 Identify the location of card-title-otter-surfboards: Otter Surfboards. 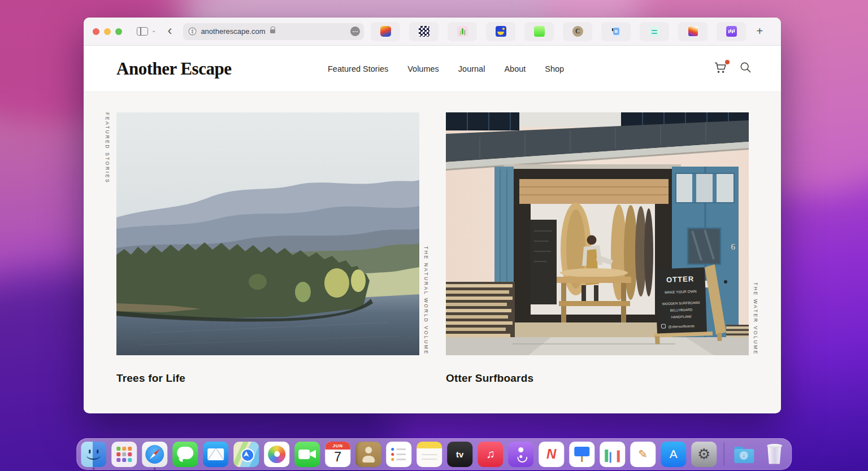
(489, 378).